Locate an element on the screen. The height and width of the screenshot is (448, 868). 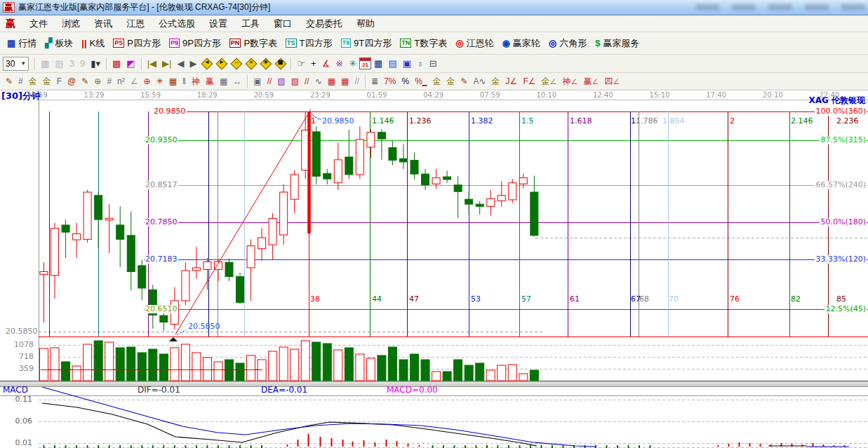
knot-icon: ※ is located at coordinates (340, 63).